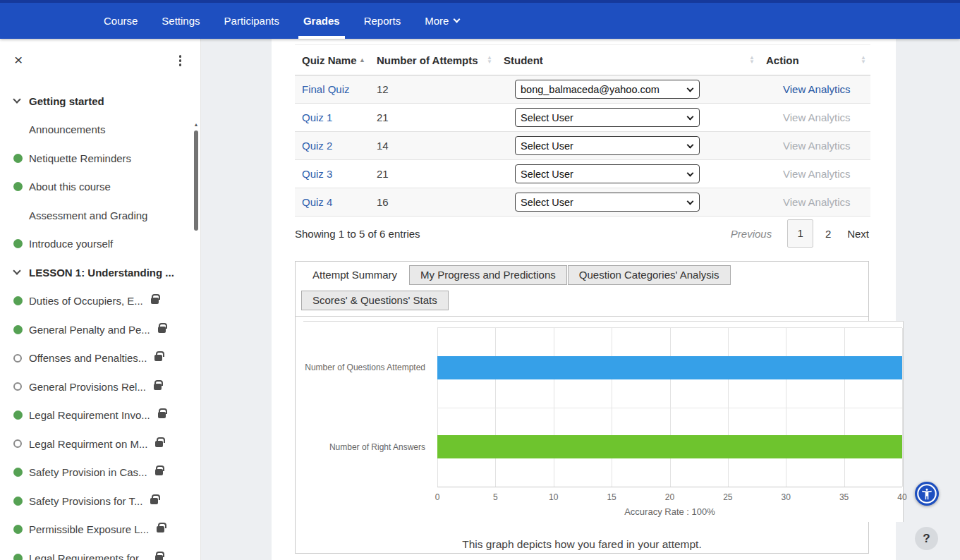  What do you see at coordinates (322, 21) in the screenshot?
I see `nav-item-grades: Grades` at bounding box center [322, 21].